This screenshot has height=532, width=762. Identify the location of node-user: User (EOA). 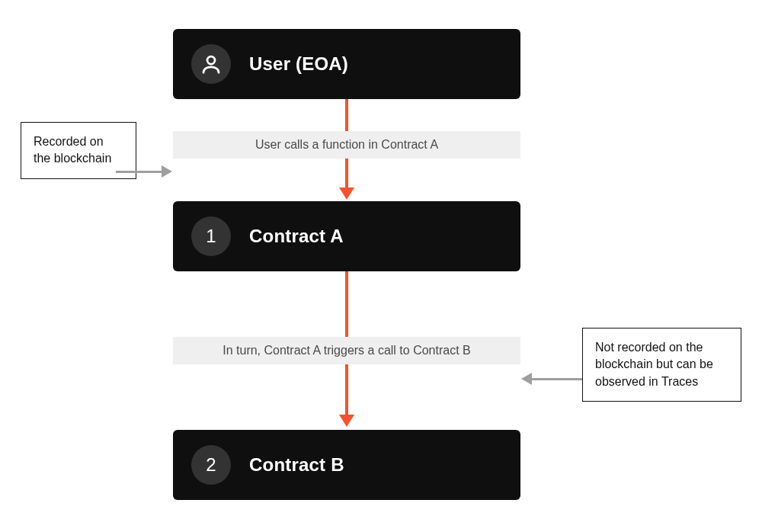
(347, 64).